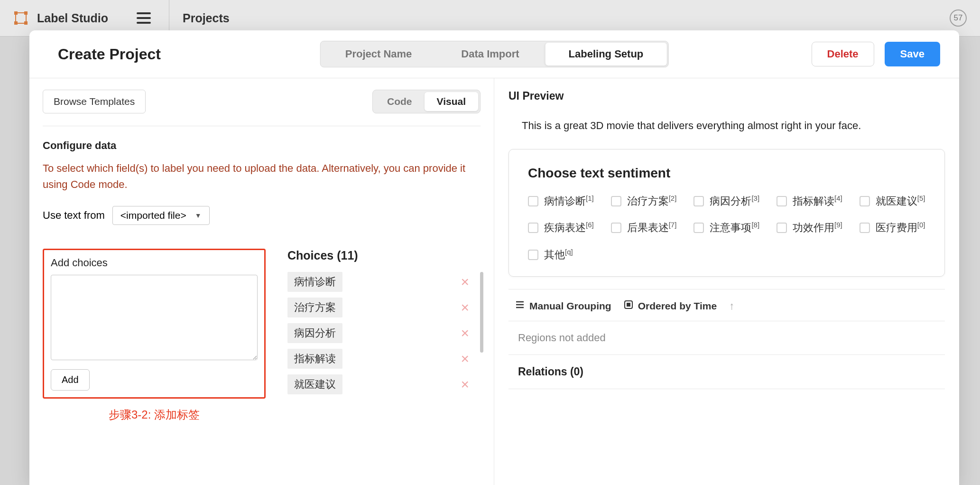 The width and height of the screenshot is (980, 485). What do you see at coordinates (21, 18) in the screenshot?
I see `logo-icon` at bounding box center [21, 18].